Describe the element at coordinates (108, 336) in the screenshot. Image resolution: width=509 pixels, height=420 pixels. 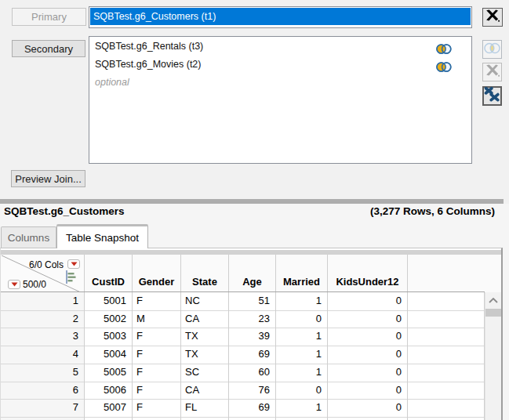
I see `cell-custid: 5003` at that location.